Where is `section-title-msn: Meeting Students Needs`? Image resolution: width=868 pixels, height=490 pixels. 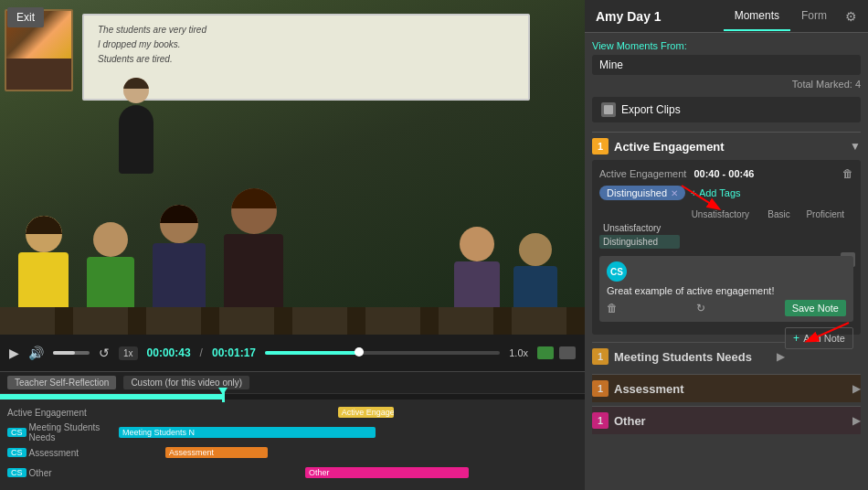 section-title-msn: Meeting Students Needs is located at coordinates (683, 357).